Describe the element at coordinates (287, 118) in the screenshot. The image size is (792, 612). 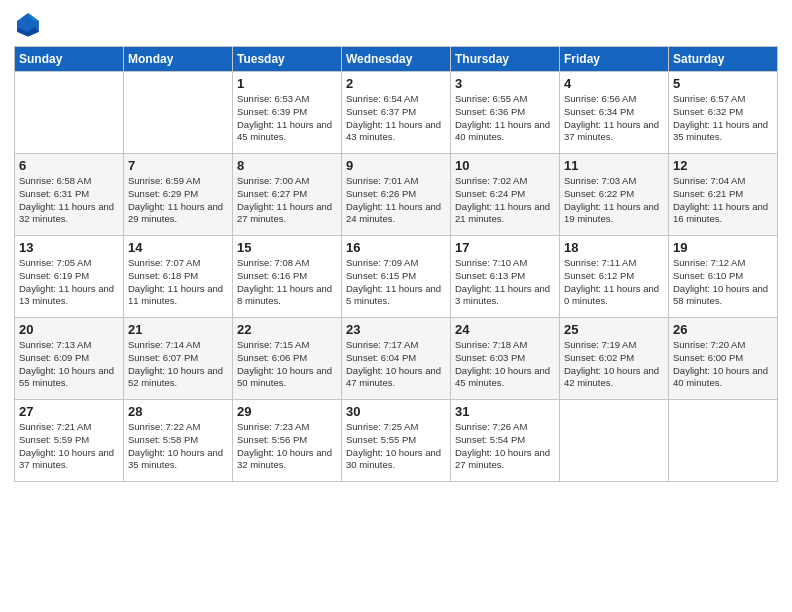
I see `day-info: Sunrise: 6:53 AMSunset: 6:39 PMDaylight:…` at that location.